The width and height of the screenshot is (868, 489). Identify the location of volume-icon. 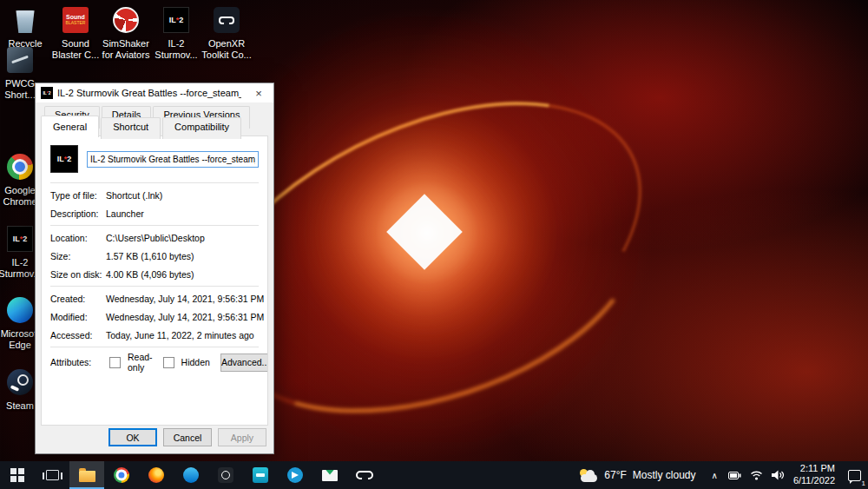
(778, 475).